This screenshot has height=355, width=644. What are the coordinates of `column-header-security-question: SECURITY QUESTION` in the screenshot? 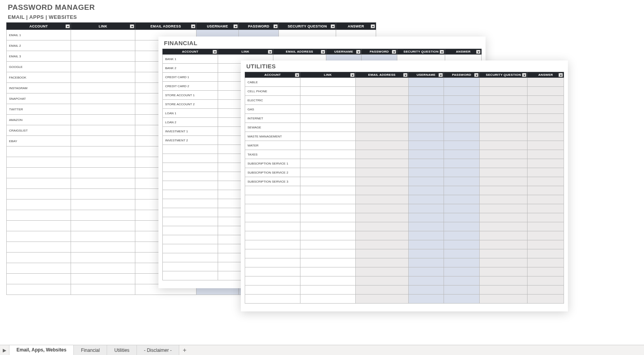 It's located at (307, 26).